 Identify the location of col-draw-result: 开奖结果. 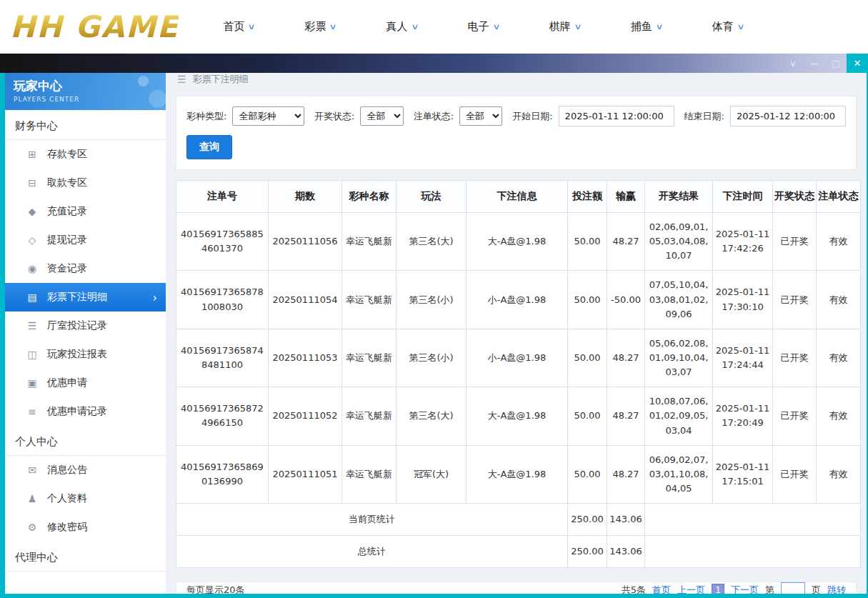
(679, 197).